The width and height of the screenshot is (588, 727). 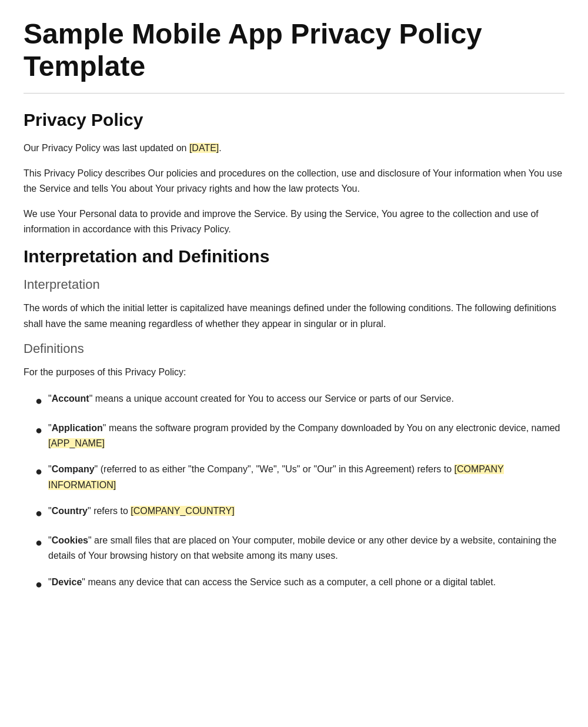 I want to click on account-term: Account, so click(x=71, y=399).